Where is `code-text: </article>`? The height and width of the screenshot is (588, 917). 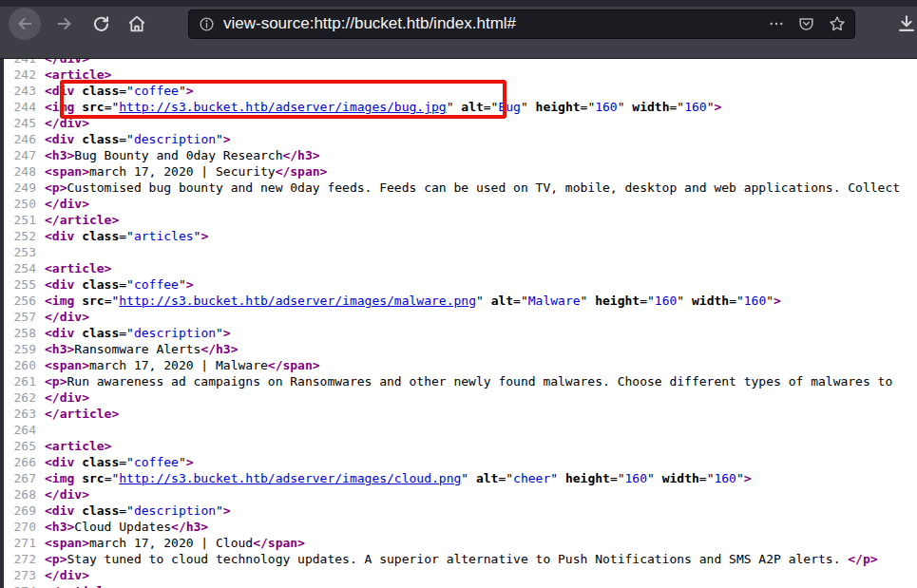
code-text: </article> is located at coordinates (82, 414).